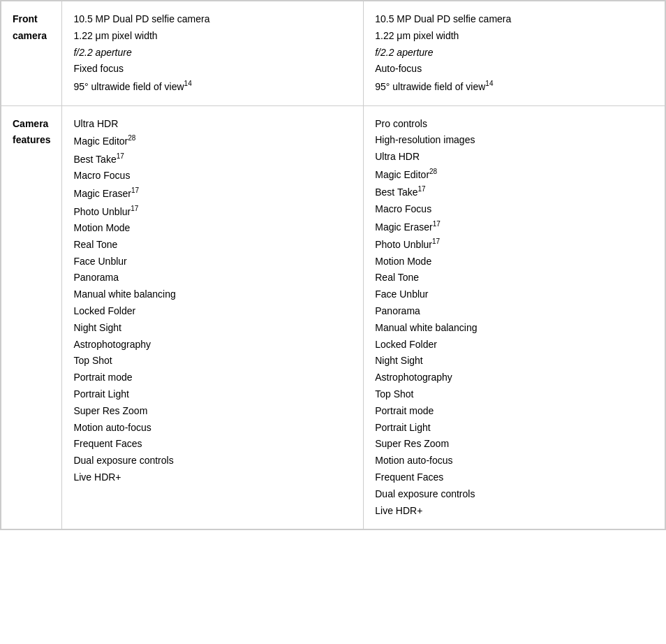 This screenshot has width=666, height=644. What do you see at coordinates (515, 54) in the screenshot?
I see `col2-cell: 10.5 MP Dual PD selfie camera1.22 μm pix…` at bounding box center [515, 54].